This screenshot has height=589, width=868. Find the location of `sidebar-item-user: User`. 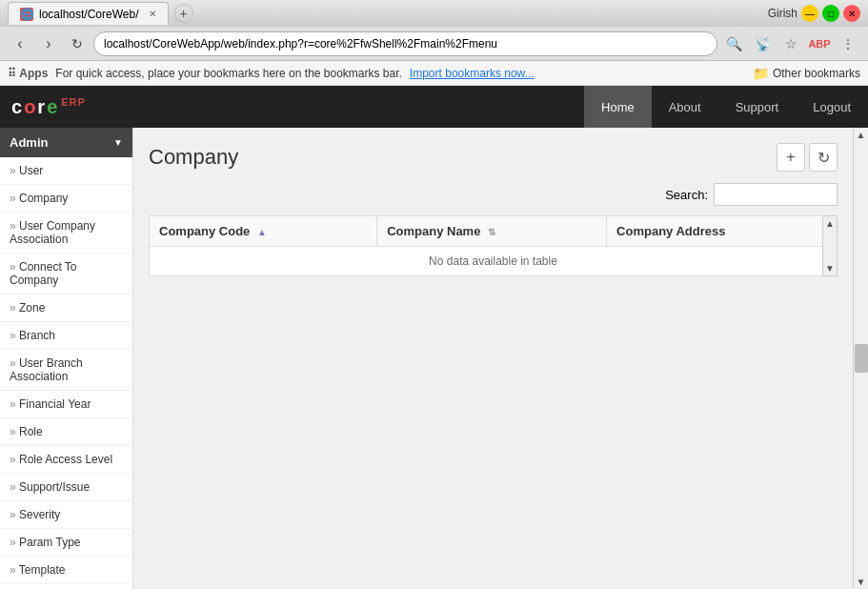

sidebar-item-user: User is located at coordinates (67, 172).